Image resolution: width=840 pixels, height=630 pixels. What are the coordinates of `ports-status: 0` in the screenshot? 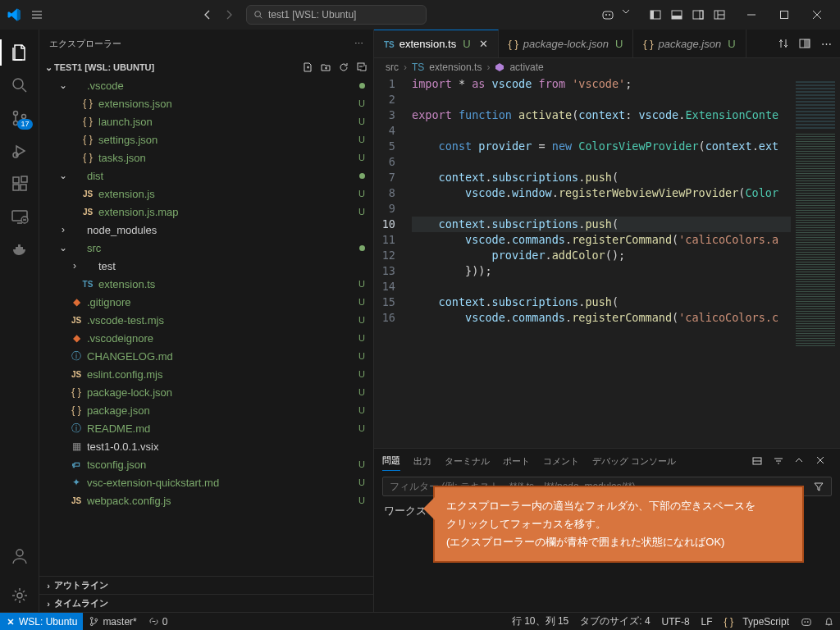 It's located at (158, 622).